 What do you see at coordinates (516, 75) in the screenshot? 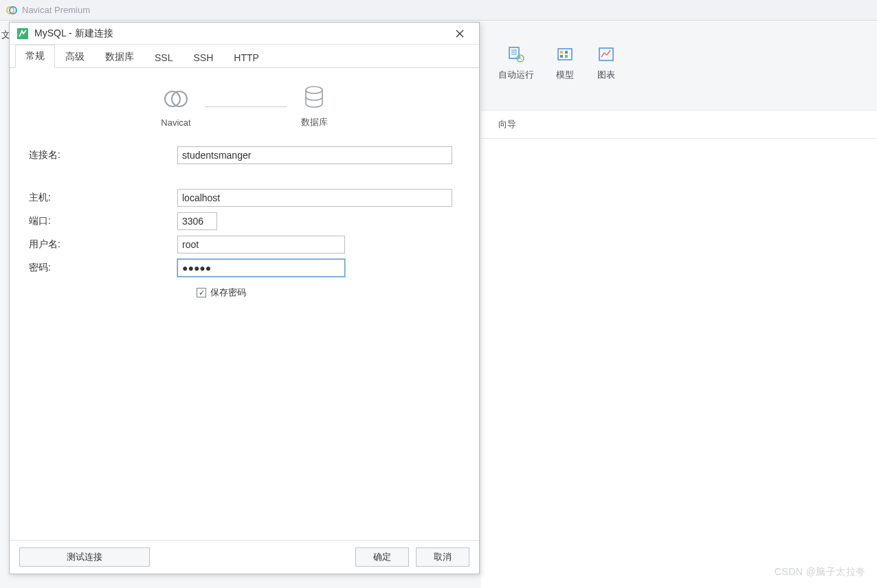
I see `toolbar-label: 自动运行` at bounding box center [516, 75].